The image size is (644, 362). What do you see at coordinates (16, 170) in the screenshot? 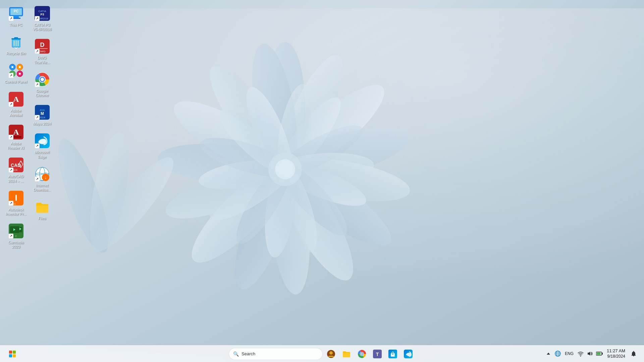
I see `desktop-icon-autocad: CAD 2024 ↗ AutoCAD 2024 – ...` at bounding box center [16, 170].